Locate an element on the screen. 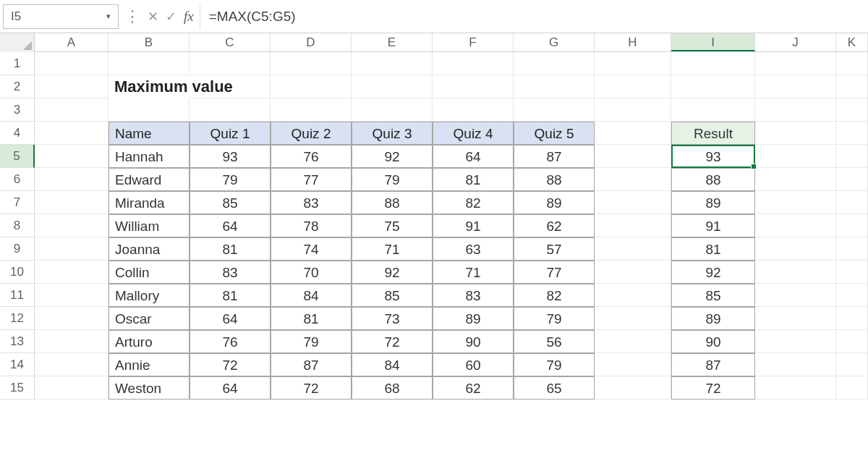 The height and width of the screenshot is (456, 868). row-header-10: 10 is located at coordinates (17, 272).